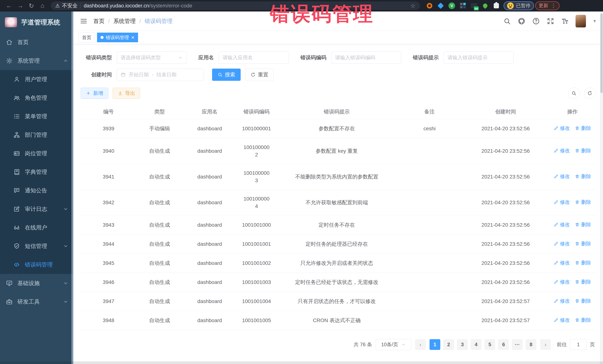 The height and width of the screenshot is (364, 603). I want to click on window-scrollbar, so click(602, 188).